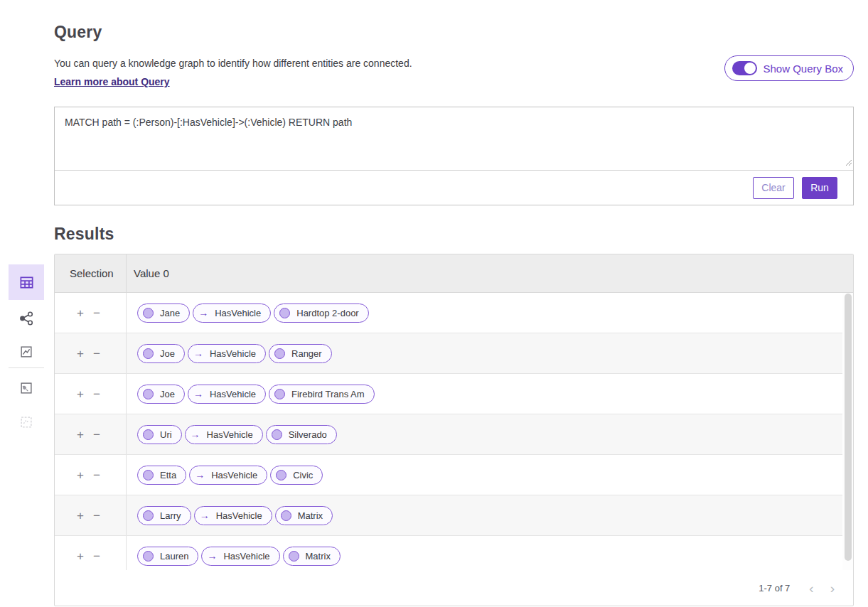 The height and width of the screenshot is (607, 868). I want to click on node-label: Lauren, so click(174, 556).